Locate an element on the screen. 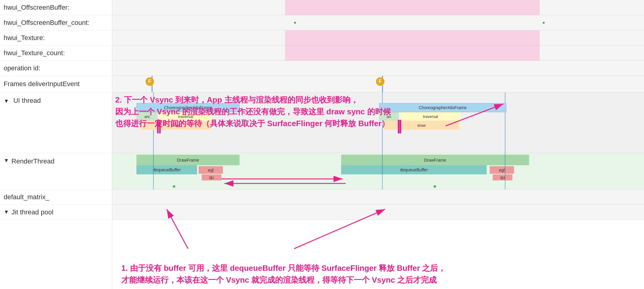 The height and width of the screenshot is (289, 644). choreographer-block-2: Choreographer#doFrame is located at coordinates (443, 108).